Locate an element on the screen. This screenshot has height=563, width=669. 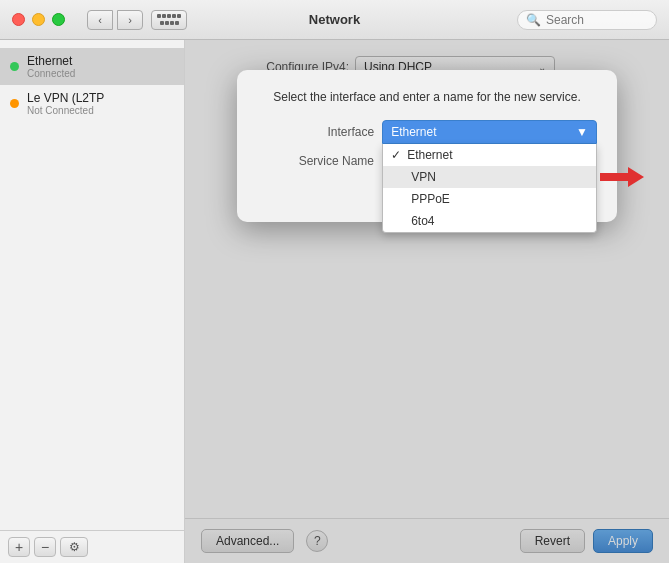
window-controls is located at coordinates (38, 20).